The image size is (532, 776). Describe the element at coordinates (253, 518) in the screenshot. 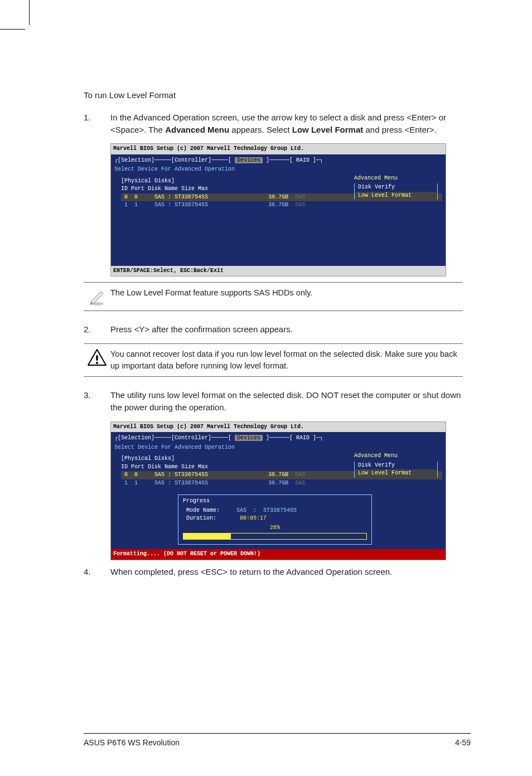

I see `dur-value: 00:05:17` at that location.